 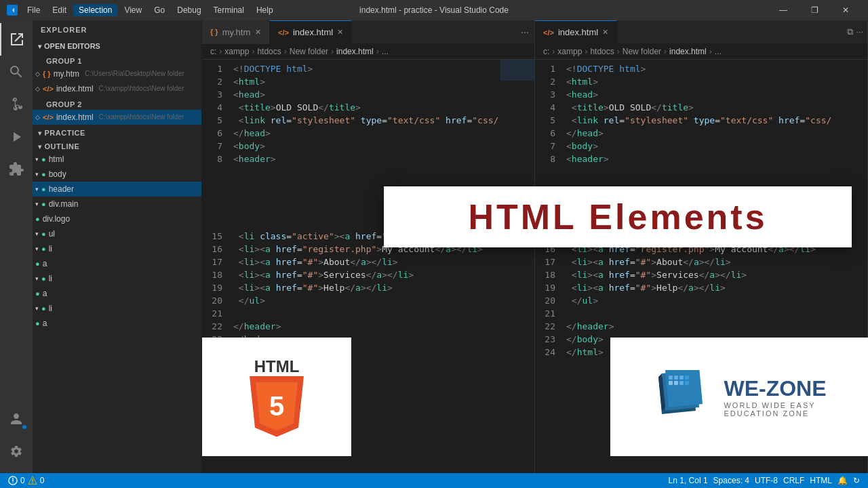 I want to click on close-button: ✕, so click(x=846, y=10).